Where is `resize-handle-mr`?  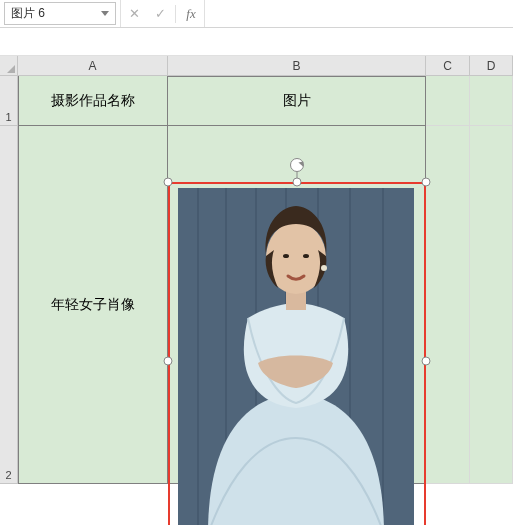
resize-handle-mr is located at coordinates (426, 362).